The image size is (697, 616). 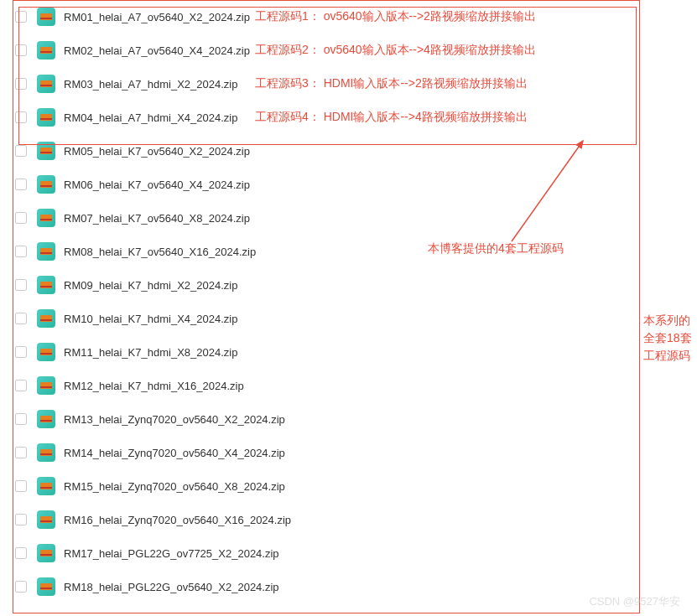 What do you see at coordinates (151, 352) in the screenshot?
I see `file-name: RM11_helai_K7_hdmi_X8_2024.zip` at bounding box center [151, 352].